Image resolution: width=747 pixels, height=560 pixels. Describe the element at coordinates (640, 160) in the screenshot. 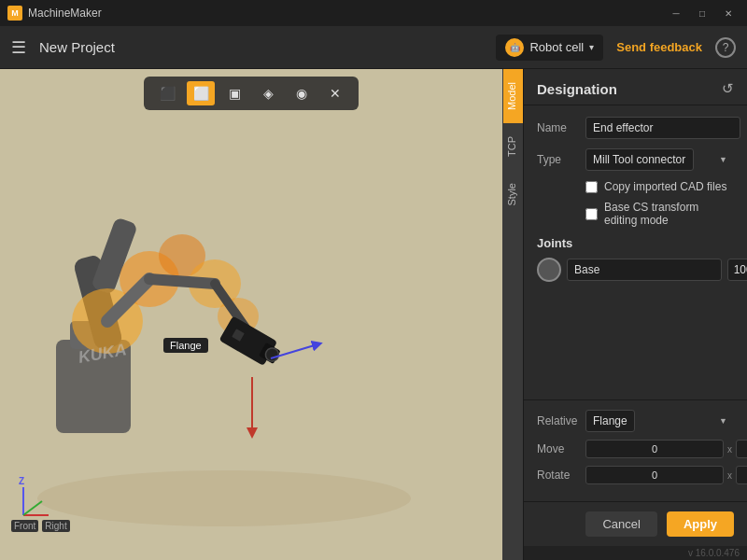

I see `type-select: Mill Tool connector Generic connector Ro…` at that location.